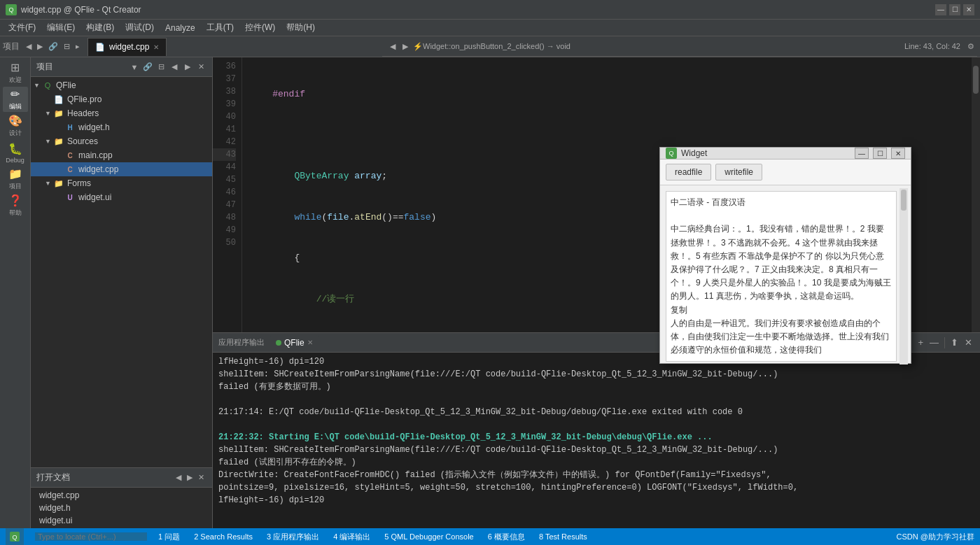  Describe the element at coordinates (904, 200) in the screenshot. I see `widget-scrollbar-thumb` at that location.